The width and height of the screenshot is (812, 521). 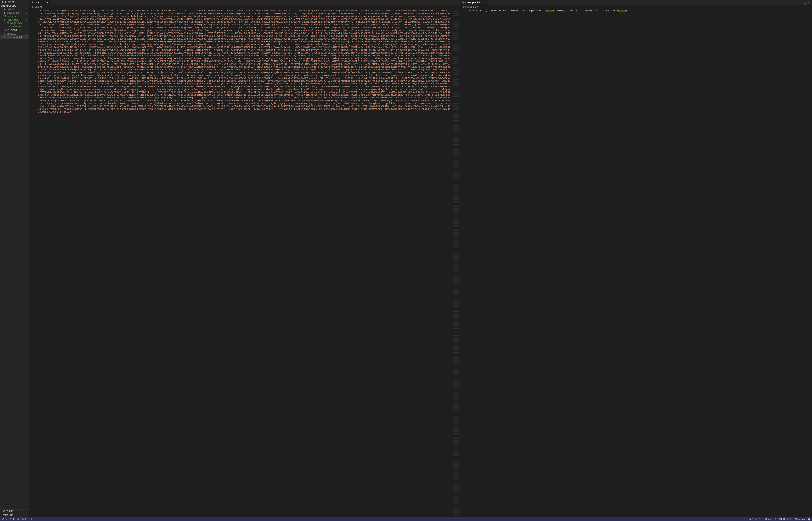 I want to click on sync-button: ⟳, so click(x=14, y=519).